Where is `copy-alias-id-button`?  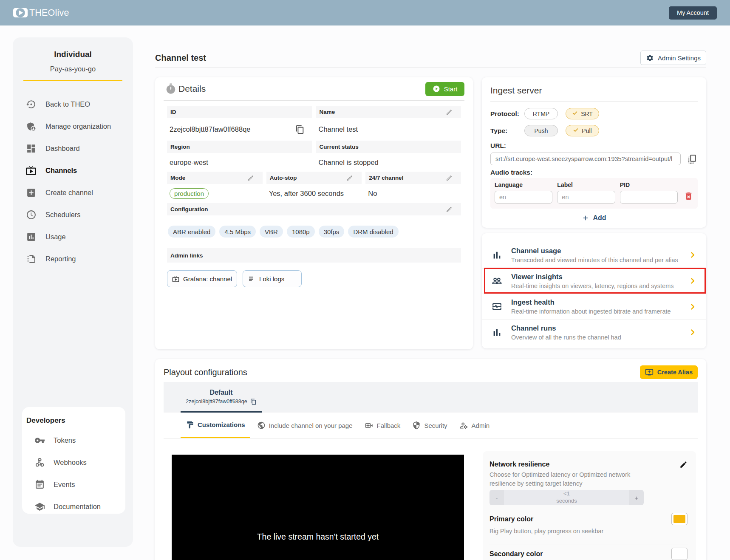 copy-alias-id-button is located at coordinates (253, 402).